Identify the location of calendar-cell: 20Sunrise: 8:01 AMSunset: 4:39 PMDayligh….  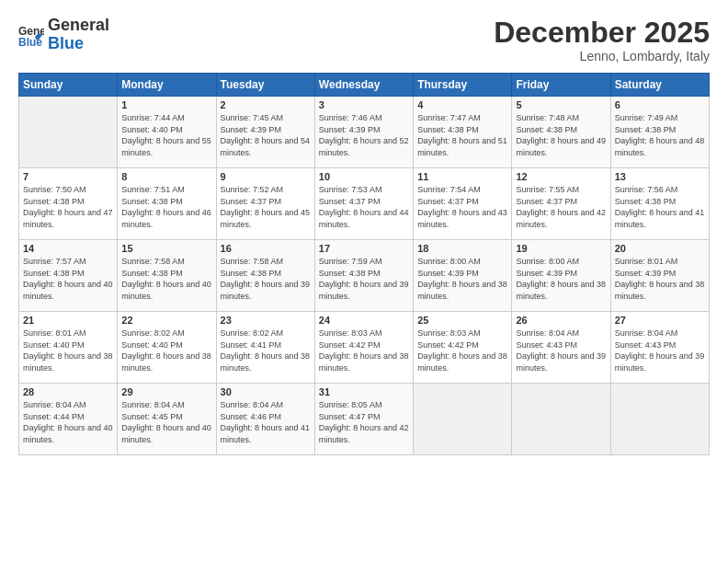
(660, 276).